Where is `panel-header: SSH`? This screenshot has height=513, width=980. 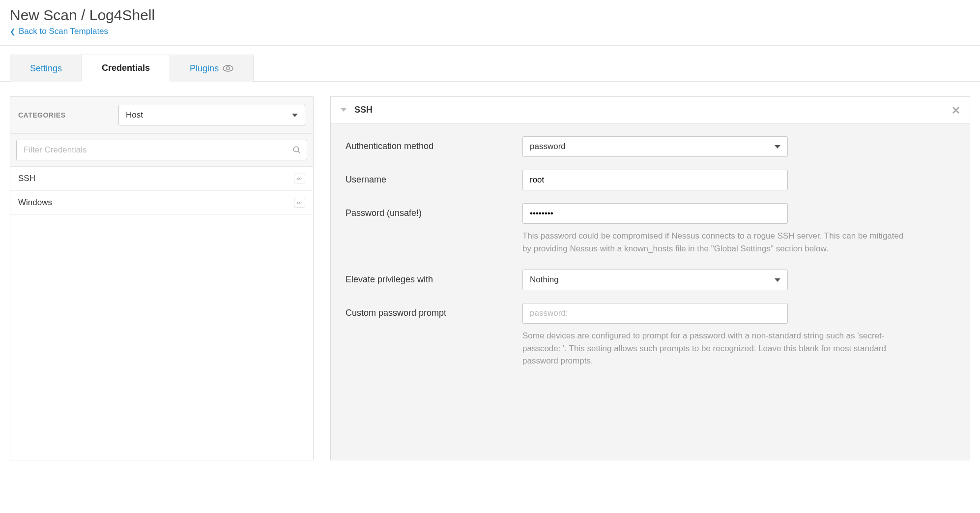 panel-header: SSH is located at coordinates (650, 110).